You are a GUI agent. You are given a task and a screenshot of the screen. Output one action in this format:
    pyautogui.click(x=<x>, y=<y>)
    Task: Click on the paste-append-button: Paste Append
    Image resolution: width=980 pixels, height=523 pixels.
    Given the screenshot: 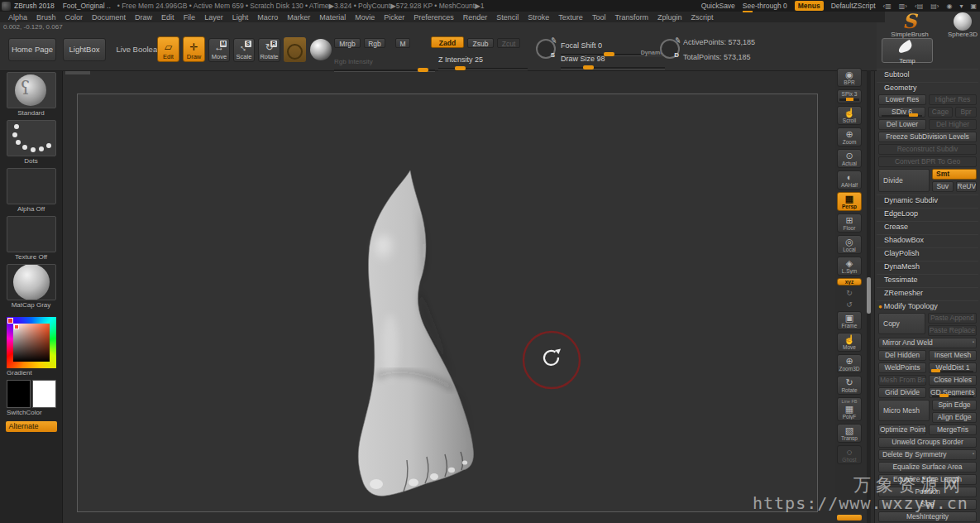 What is the action you would take?
    pyautogui.click(x=953, y=318)
    